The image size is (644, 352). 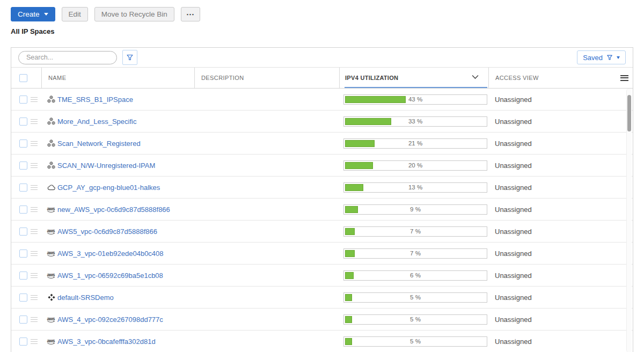 What do you see at coordinates (625, 78) in the screenshot?
I see `column-settings-cell` at bounding box center [625, 78].